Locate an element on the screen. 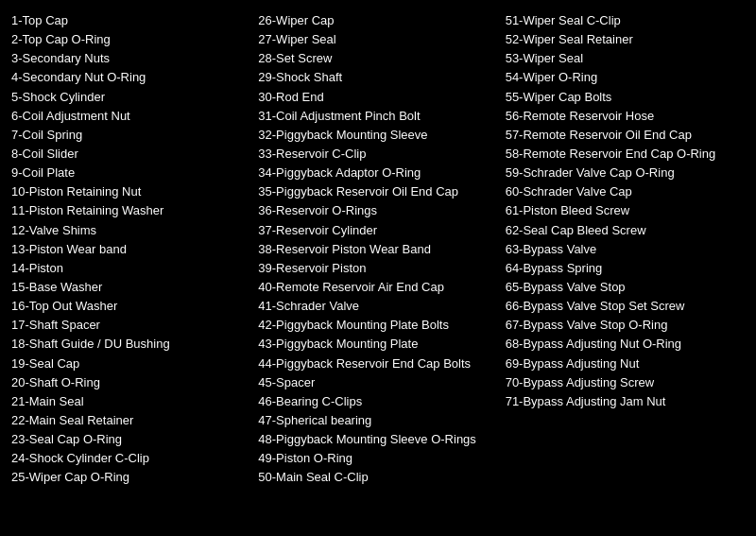 The height and width of the screenshot is (536, 756). list-item: 31-Coil Adjustment Pinch Bolt is located at coordinates (376, 116).